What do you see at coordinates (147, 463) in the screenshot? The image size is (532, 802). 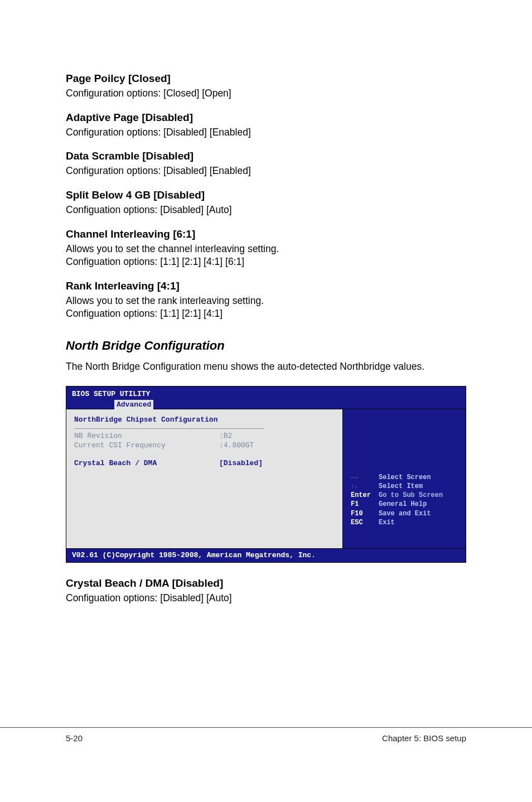 I see `bios-key: Crystal Beach / DMA` at bounding box center [147, 463].